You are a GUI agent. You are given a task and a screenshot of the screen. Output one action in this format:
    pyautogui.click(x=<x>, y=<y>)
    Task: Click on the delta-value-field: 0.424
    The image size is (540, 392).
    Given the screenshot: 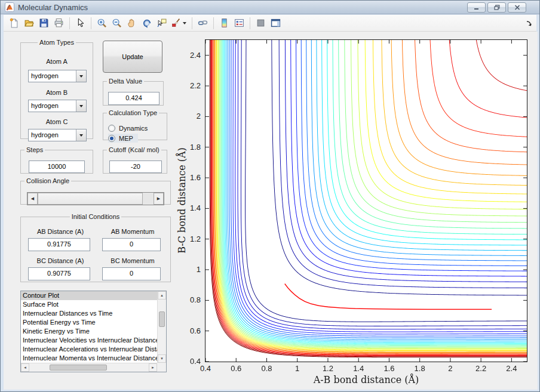 What is the action you would take?
    pyautogui.click(x=134, y=98)
    